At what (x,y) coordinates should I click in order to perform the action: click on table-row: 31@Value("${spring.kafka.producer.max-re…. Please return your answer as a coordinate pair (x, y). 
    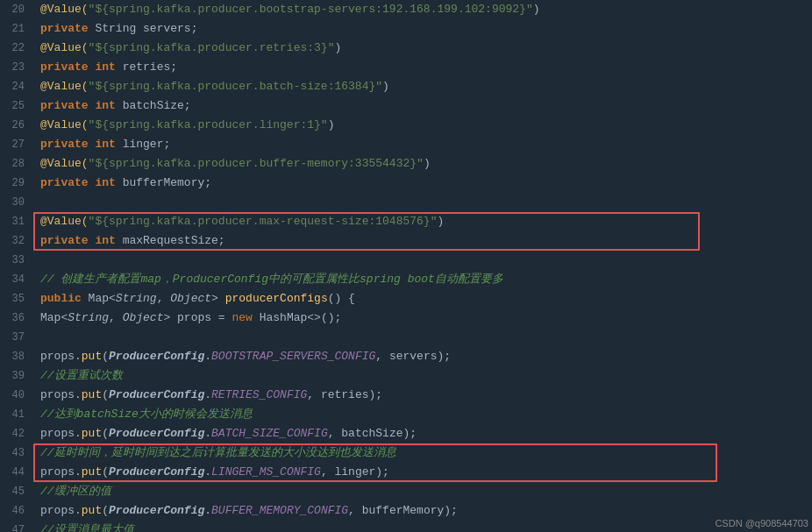
    Looking at the image, I should click on (406, 222).